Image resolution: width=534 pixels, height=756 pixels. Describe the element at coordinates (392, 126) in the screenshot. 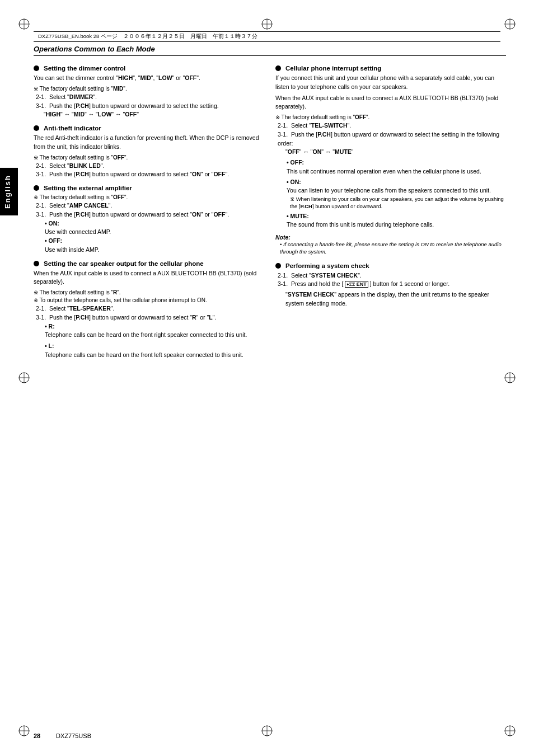

I see `cellular-step1: 2-1. Select "TEL-SWITCH".` at that location.